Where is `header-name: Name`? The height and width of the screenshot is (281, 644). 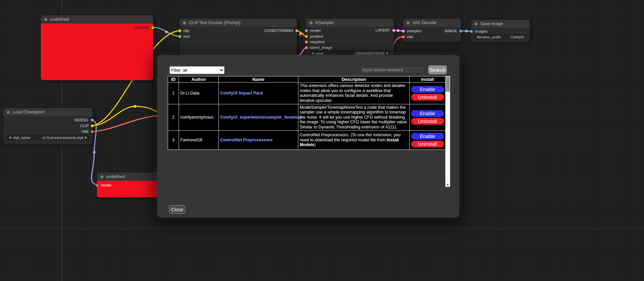
header-name: Name is located at coordinates (259, 80).